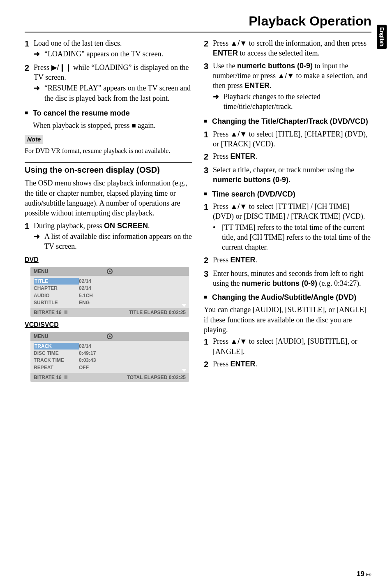 The width and height of the screenshot is (392, 588). Describe the element at coordinates (82, 125) in the screenshot. I see `cancel-text-a: When playback is stopped, press` at that location.